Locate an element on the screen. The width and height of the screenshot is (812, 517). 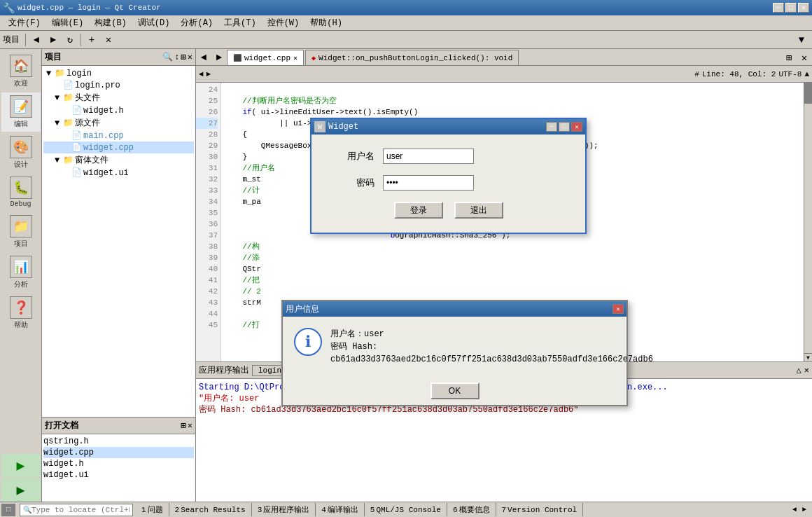
tree-arrow-login: ▼ is located at coordinates (50, 74).